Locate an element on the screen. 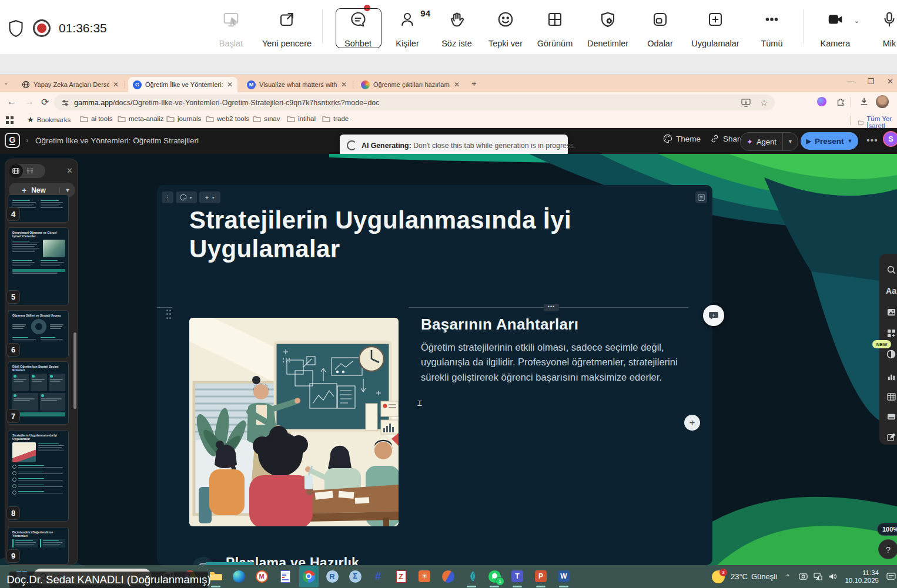 This screenshot has width=897, height=588. taskbar-app-powerpoint: P is located at coordinates (541, 576).